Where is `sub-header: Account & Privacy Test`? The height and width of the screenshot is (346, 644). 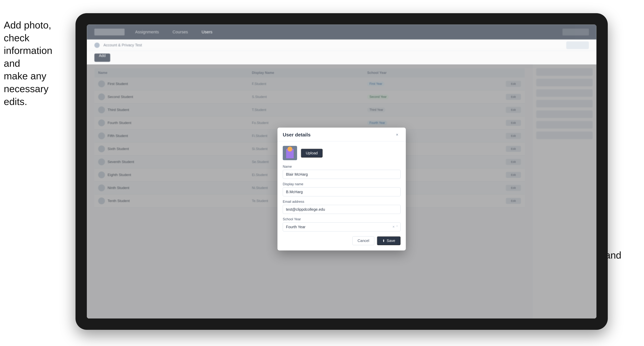
sub-header: Account & Privacy Test is located at coordinates (342, 45).